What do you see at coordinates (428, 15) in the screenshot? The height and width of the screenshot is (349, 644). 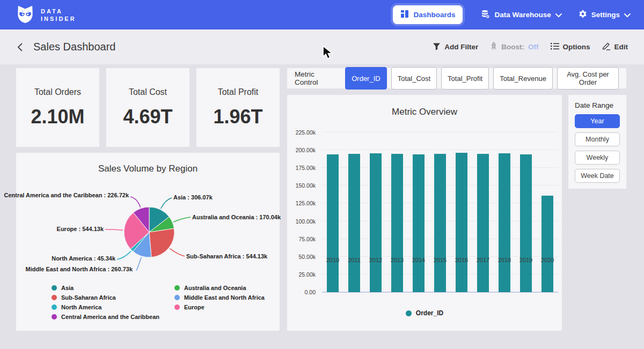 I see `dashboards-button: Dashboards` at bounding box center [428, 15].